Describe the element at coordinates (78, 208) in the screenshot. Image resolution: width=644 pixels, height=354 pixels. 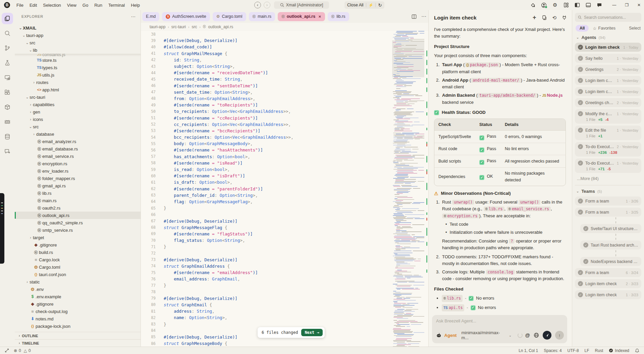
I see `tree-item-oauth2.rs: ®oauth2.rs` at that location.